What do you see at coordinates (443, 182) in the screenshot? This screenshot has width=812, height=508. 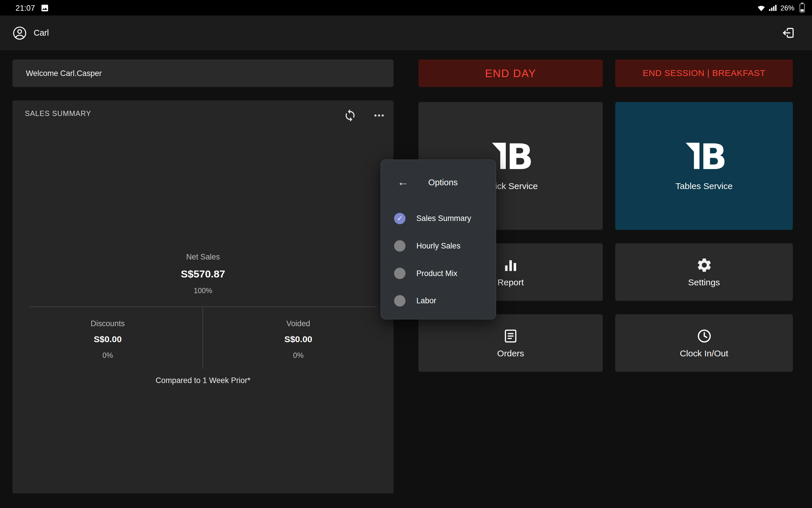 I see `options-title: Options` at bounding box center [443, 182].